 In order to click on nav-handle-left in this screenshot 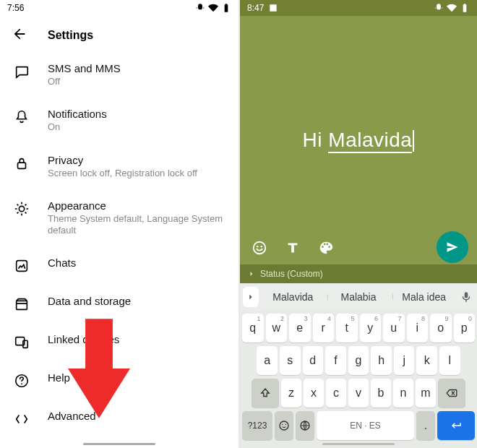, I will do `click(119, 444)`.